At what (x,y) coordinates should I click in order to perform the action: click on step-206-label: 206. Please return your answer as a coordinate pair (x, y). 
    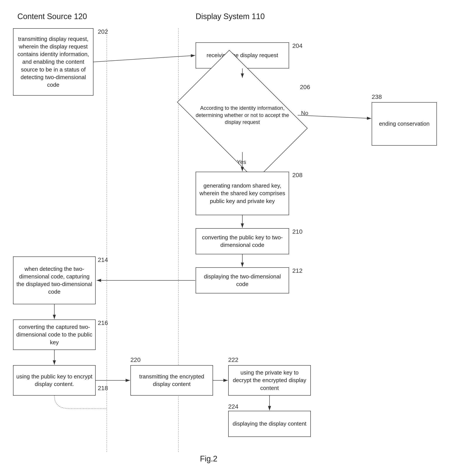
    Looking at the image, I should click on (305, 87).